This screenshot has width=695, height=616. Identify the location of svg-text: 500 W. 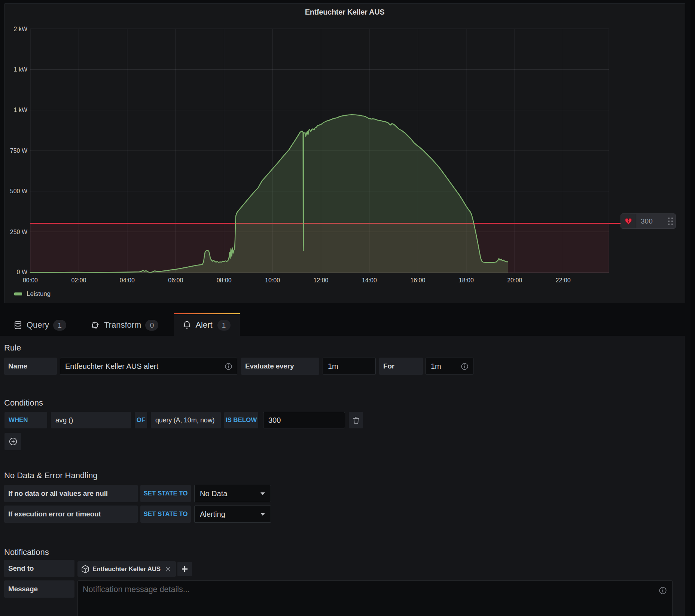
(19, 191).